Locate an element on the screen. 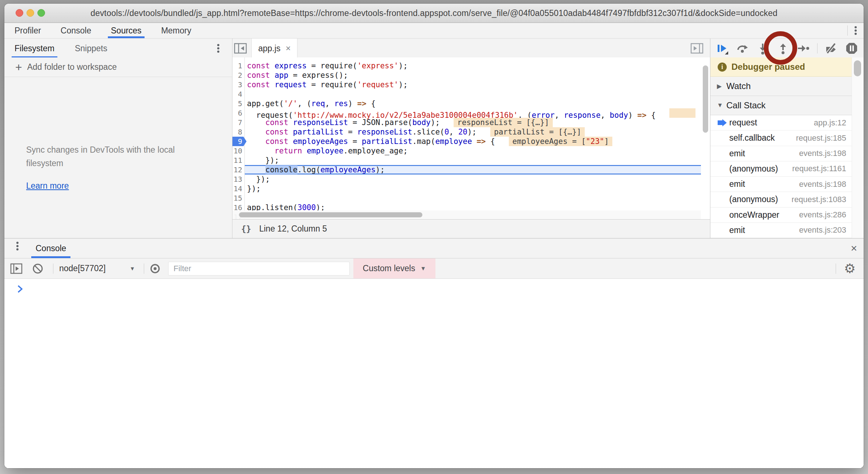 The width and height of the screenshot is (868, 474). frame-function-name: (anonymous) is located at coordinates (754, 199).